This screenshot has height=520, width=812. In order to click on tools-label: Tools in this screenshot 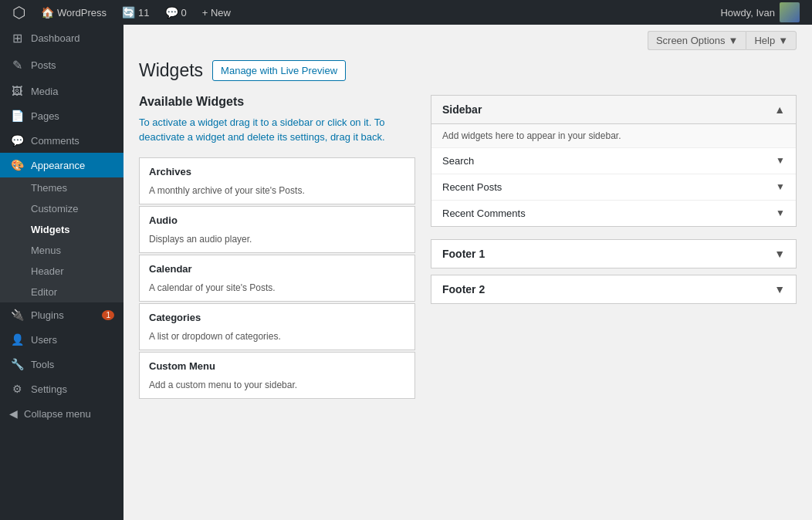, I will do `click(73, 364)`.